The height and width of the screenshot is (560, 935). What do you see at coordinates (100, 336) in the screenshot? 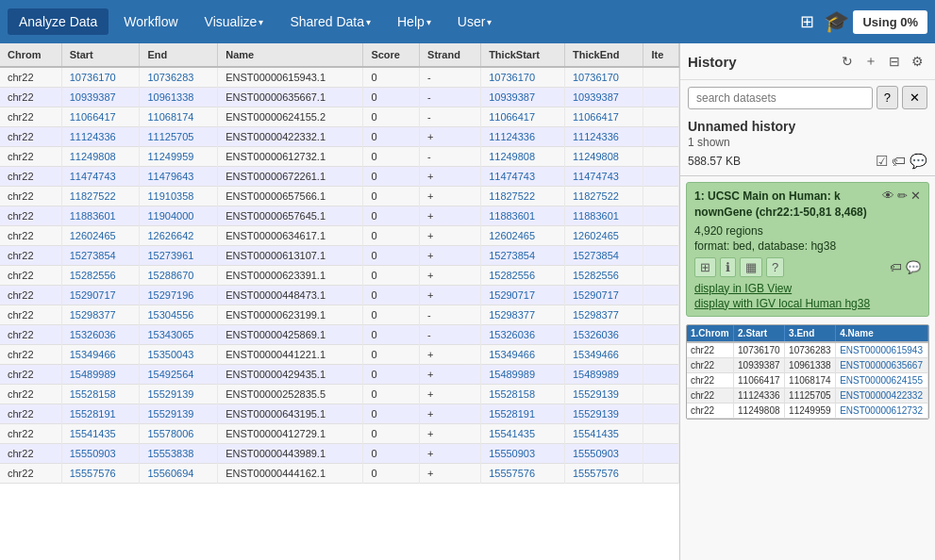
I see `table-cell: 15326036` at bounding box center [100, 336].